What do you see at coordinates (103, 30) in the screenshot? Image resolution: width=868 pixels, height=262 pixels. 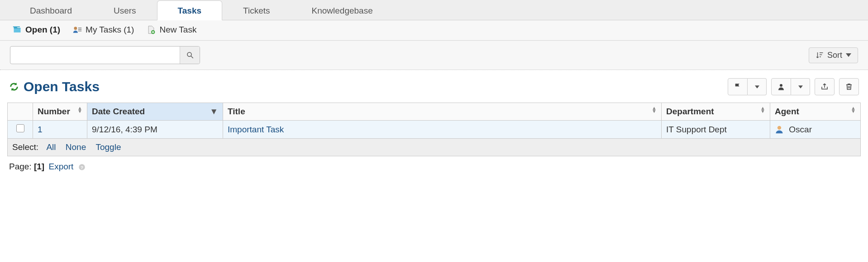 I see `subnav-mytasks: My Tasks (1)` at bounding box center [103, 30].